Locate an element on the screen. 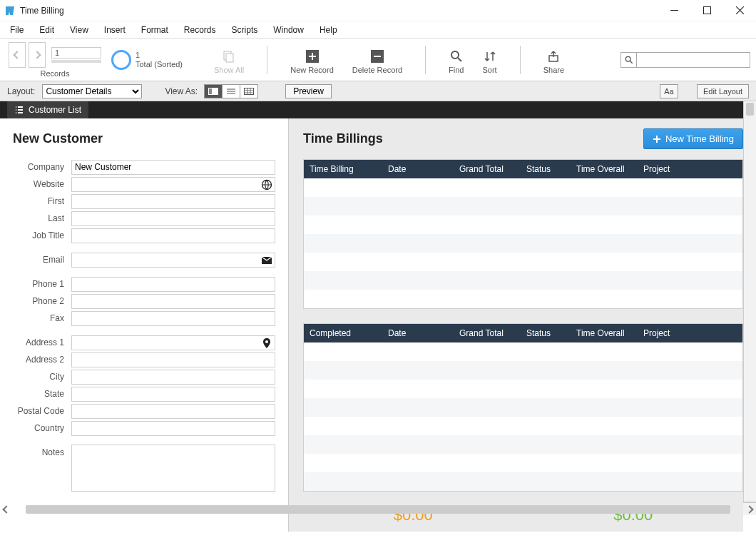 Image resolution: width=756 pixels, height=543 pixels. country-field is located at coordinates (173, 428).